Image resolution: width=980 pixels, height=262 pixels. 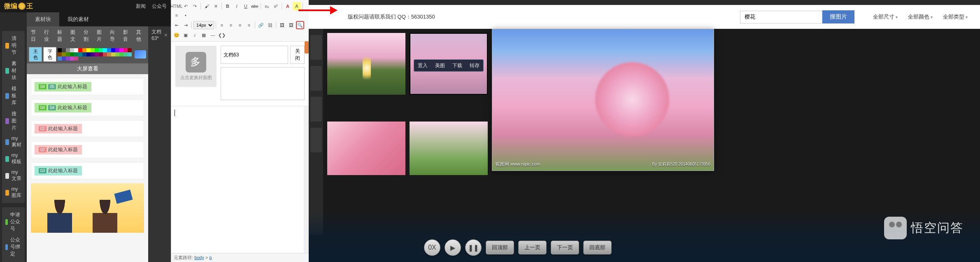 I want to click on outdent-button: ⇤, so click(x=177, y=25).